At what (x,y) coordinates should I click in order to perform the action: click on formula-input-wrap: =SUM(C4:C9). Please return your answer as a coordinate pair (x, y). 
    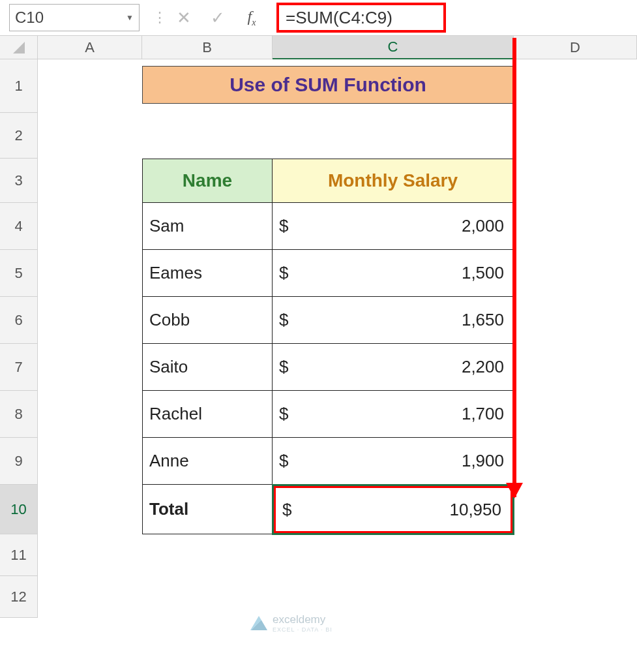
    Looking at the image, I should click on (450, 18).